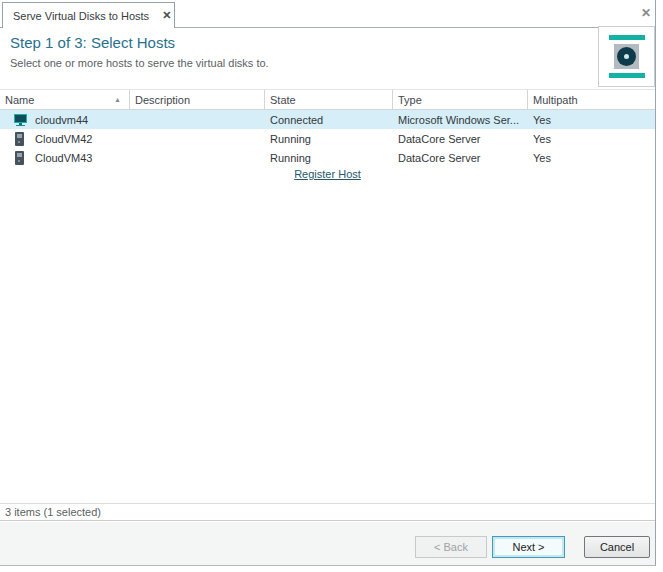 The height and width of the screenshot is (572, 663). What do you see at coordinates (20, 100) in the screenshot?
I see `column-header-name-label: Name` at bounding box center [20, 100].